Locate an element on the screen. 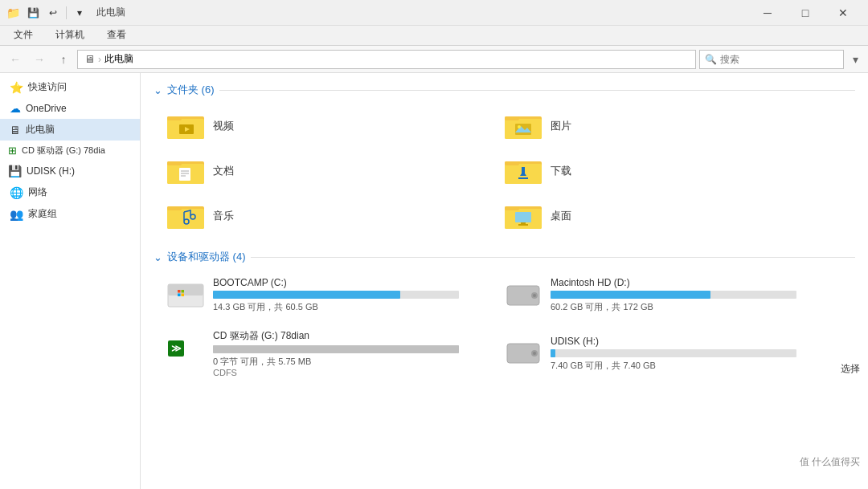 The width and height of the screenshot is (868, 489). address-pc-icon: 🖥 is located at coordinates (90, 59).